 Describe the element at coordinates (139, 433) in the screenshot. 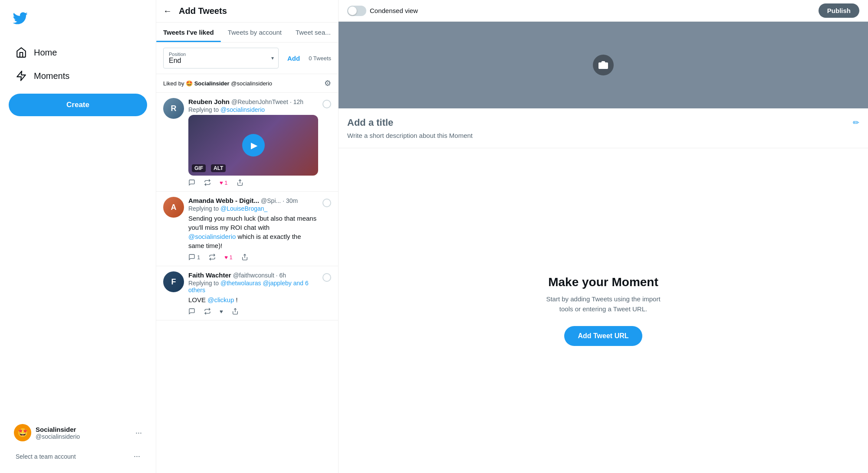

I see `user-more-button: ···` at that location.